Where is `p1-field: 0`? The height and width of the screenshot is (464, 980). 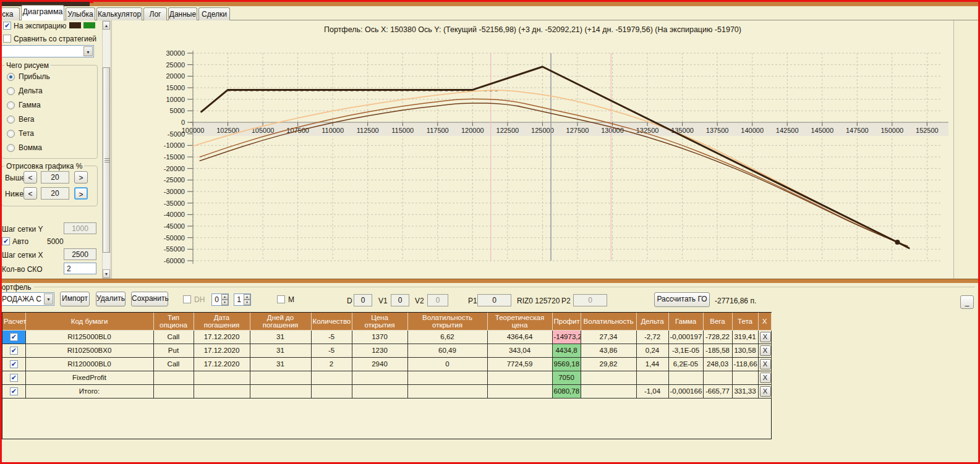 p1-field: 0 is located at coordinates (495, 300).